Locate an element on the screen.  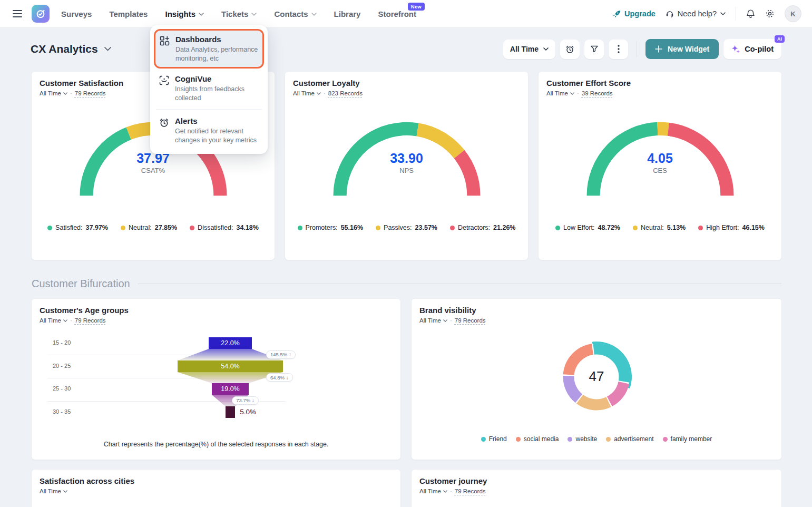
insights-dropdown-menu: Dashboards Data Analytics, performance m… is located at coordinates (209, 90).